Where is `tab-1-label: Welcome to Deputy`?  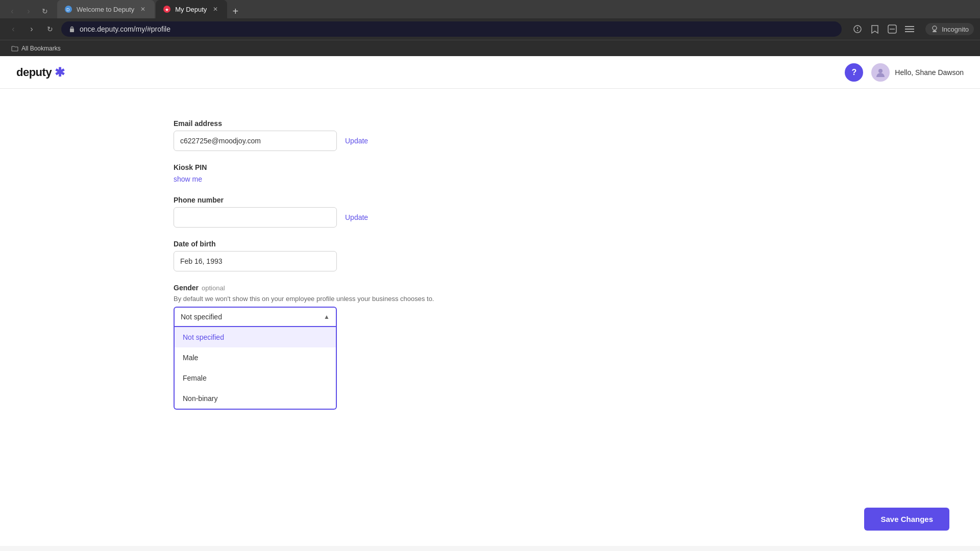 tab-1-label: Welcome to Deputy is located at coordinates (105, 9).